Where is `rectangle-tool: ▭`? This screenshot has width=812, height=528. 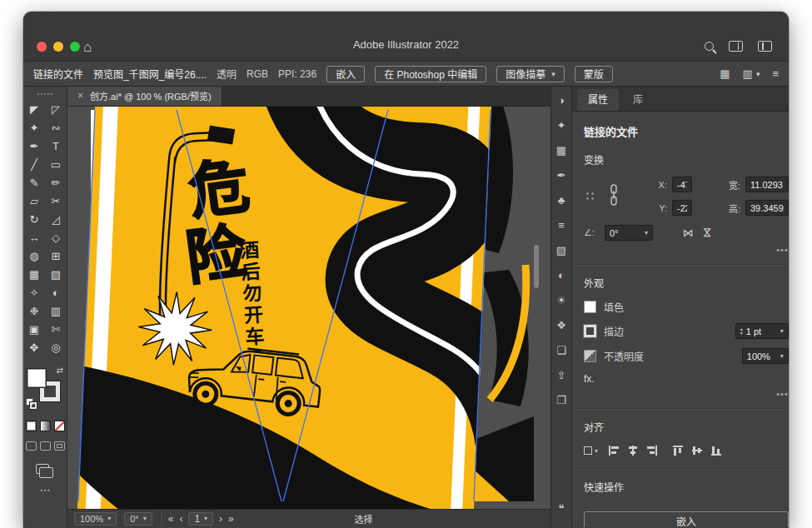 rectangle-tool: ▭ is located at coordinates (56, 165).